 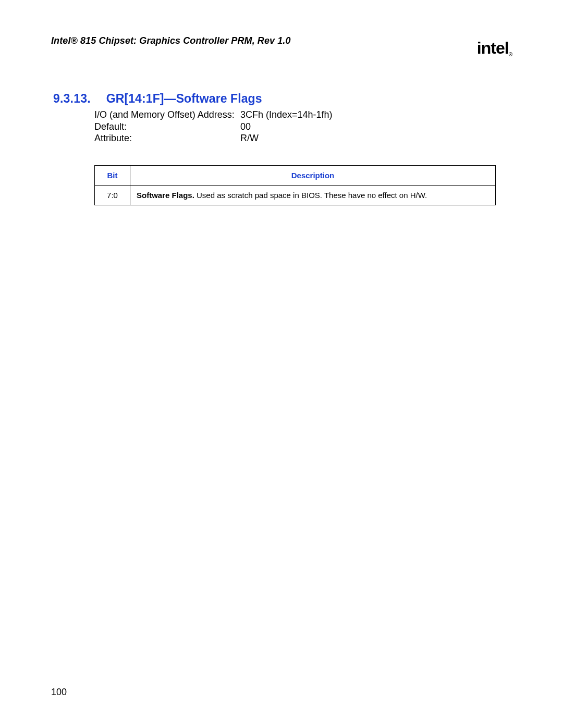 I want to click on section-heading: 9.3.13. GR[14:1F]—Software Flags, so click(x=283, y=99).